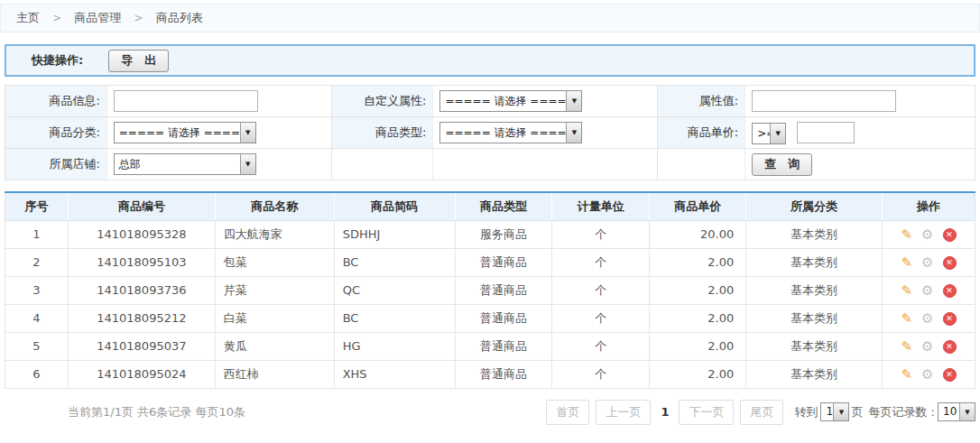 This screenshot has width=980, height=443. I want to click on cell-unit: 个, so click(601, 374).